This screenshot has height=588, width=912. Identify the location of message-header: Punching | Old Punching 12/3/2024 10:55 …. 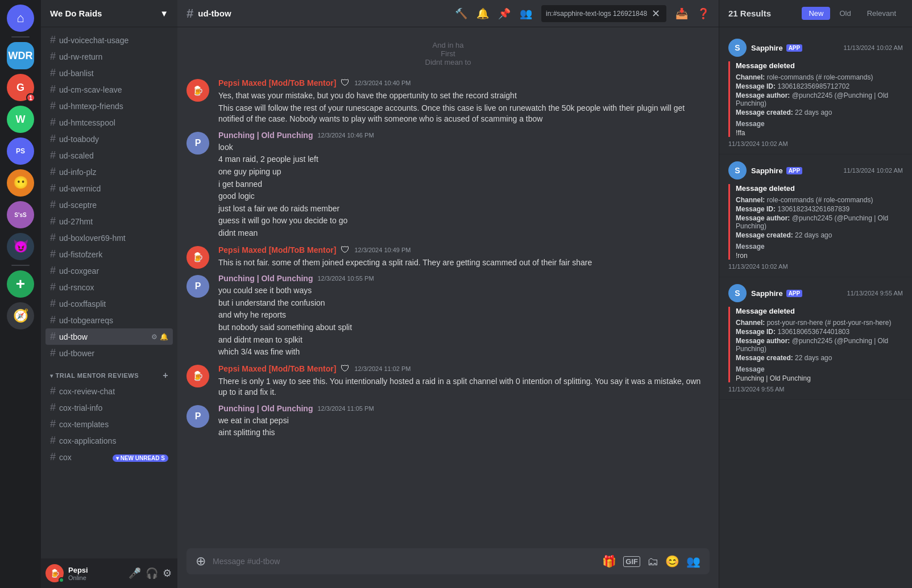
(464, 278).